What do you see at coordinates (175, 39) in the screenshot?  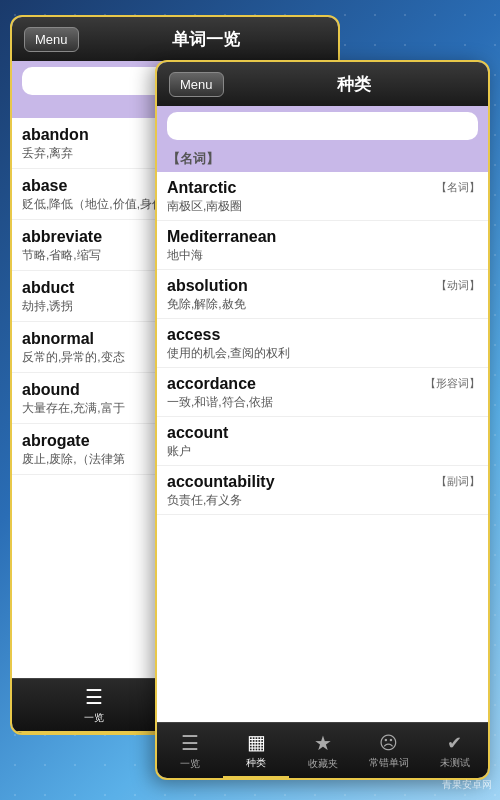 I see `back-panel-header: Menu 单词一览` at bounding box center [175, 39].